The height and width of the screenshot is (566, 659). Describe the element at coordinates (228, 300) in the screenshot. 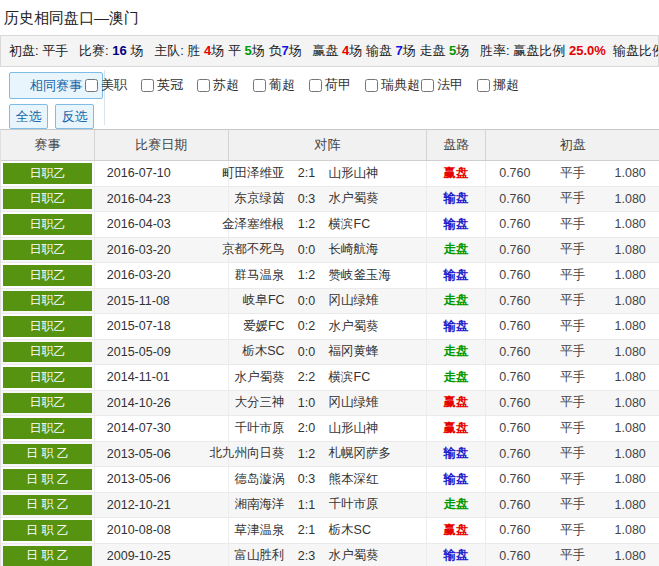

I see `home-team: 岐阜FC` at that location.